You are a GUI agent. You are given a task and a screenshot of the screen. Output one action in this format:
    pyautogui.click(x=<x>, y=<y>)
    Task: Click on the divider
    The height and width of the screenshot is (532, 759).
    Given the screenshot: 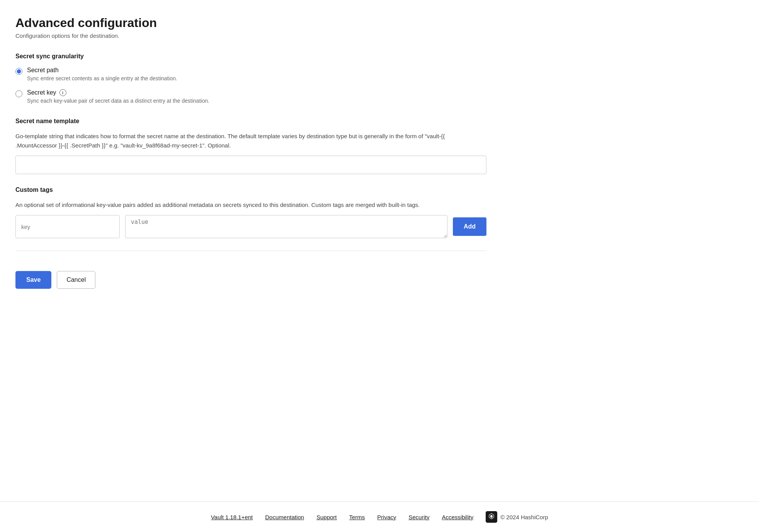 What is the action you would take?
    pyautogui.click(x=251, y=251)
    